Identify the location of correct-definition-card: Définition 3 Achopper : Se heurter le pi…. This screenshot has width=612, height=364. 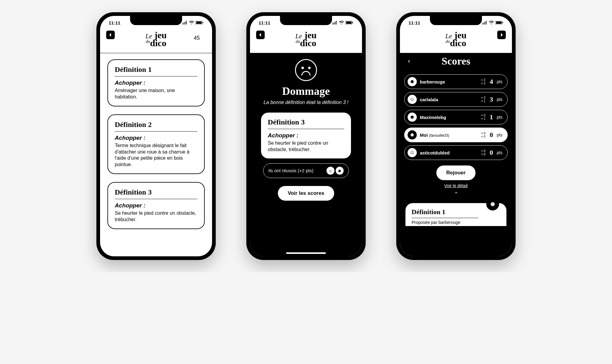
(306, 136).